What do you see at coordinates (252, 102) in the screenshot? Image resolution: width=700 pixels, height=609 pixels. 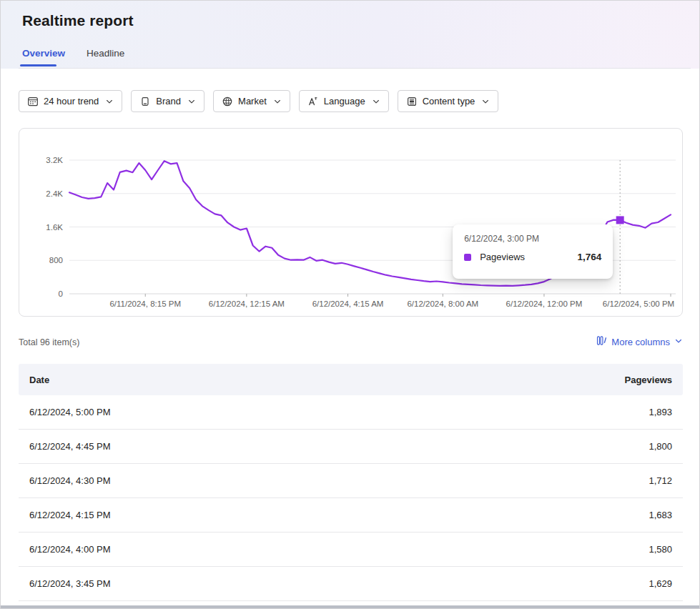 I see `filter-label: Market` at bounding box center [252, 102].